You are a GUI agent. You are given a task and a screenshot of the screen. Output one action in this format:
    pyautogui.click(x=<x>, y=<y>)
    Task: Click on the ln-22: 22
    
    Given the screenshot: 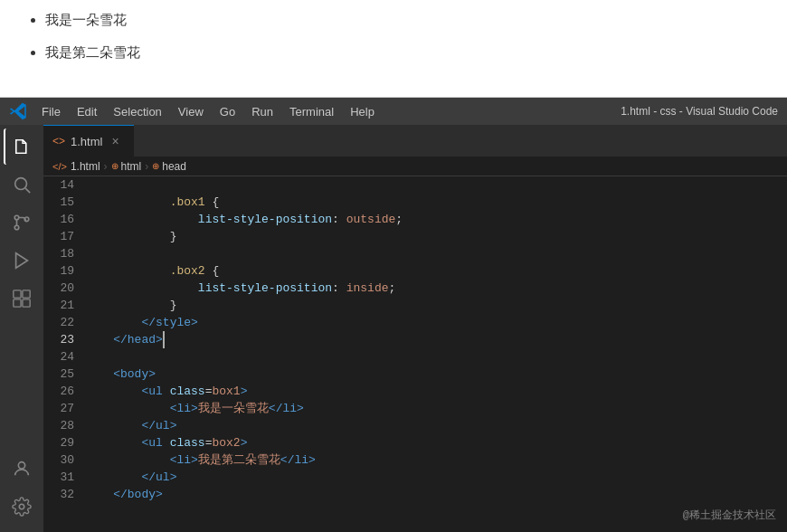 What is the action you would take?
    pyautogui.click(x=59, y=322)
    